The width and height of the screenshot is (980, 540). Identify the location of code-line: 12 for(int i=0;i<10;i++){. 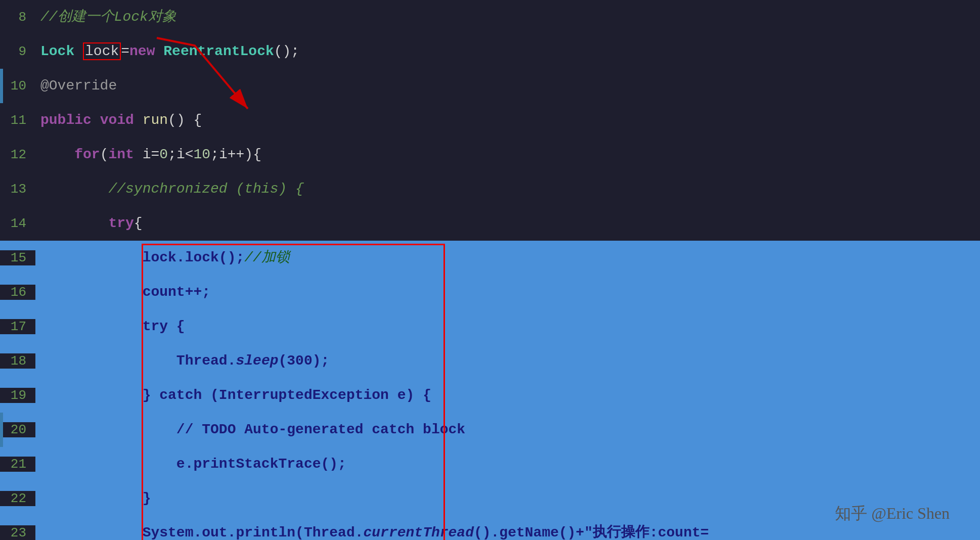
(490, 155).